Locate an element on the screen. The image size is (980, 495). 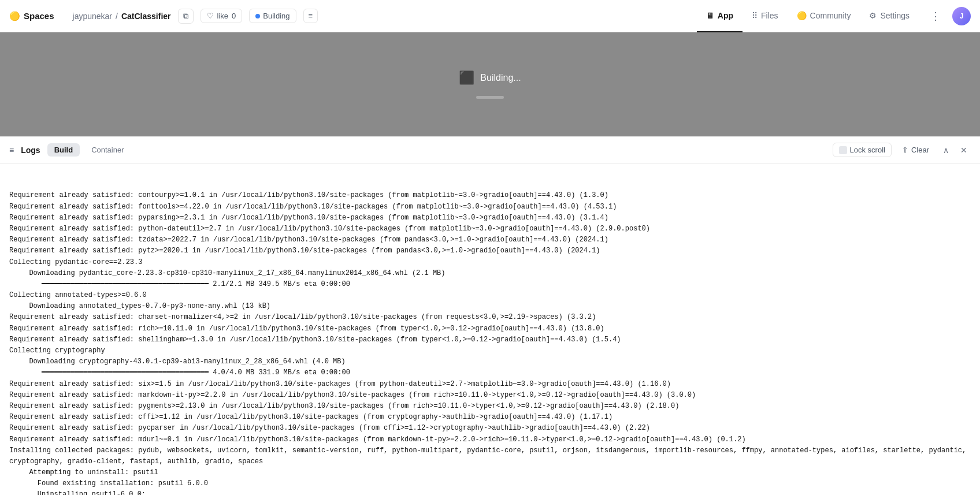
logo-emoji: 🟡 is located at coordinates (15, 16).